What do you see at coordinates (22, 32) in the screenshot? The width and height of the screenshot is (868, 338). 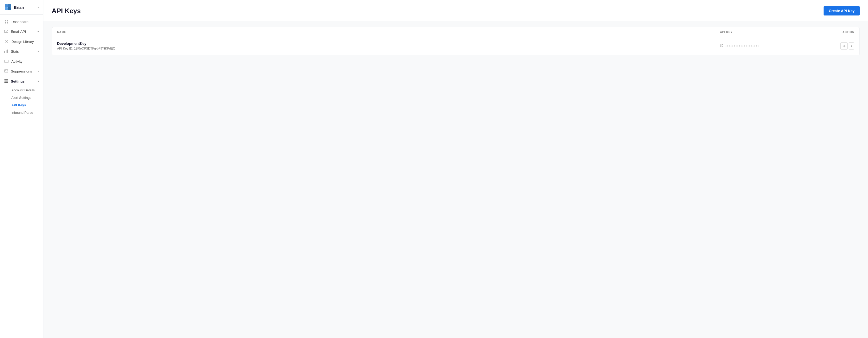 I see `sidebar-item-email-api: Email API ▾` at bounding box center [22, 32].